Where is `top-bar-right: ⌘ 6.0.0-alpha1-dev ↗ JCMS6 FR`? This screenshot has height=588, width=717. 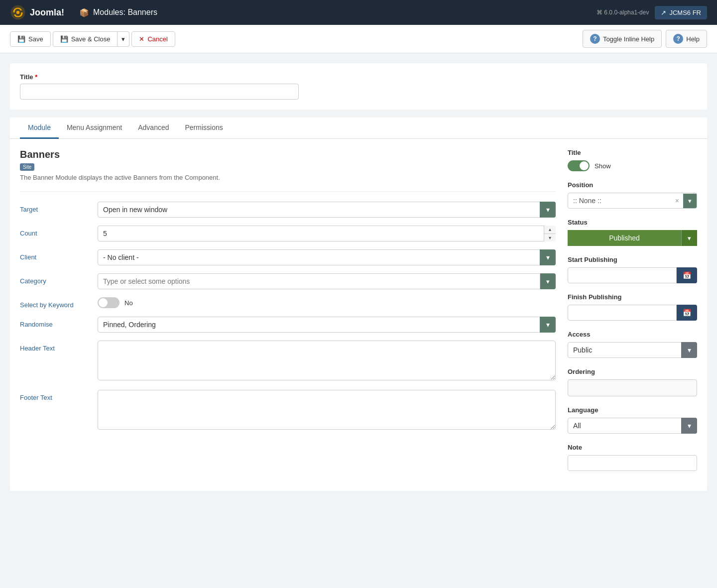 top-bar-right: ⌘ 6.0.0-alpha1-dev ↗ JCMS6 FR is located at coordinates (652, 13).